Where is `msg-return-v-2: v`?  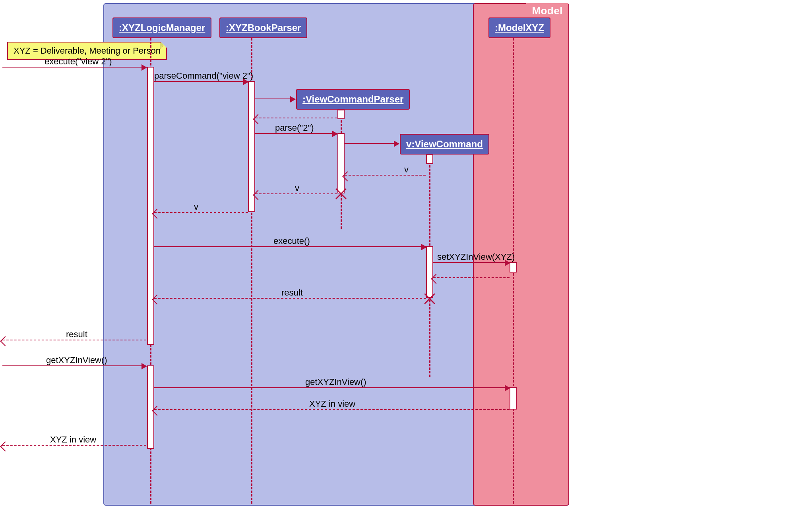 msg-return-v-2: v is located at coordinates (296, 194).